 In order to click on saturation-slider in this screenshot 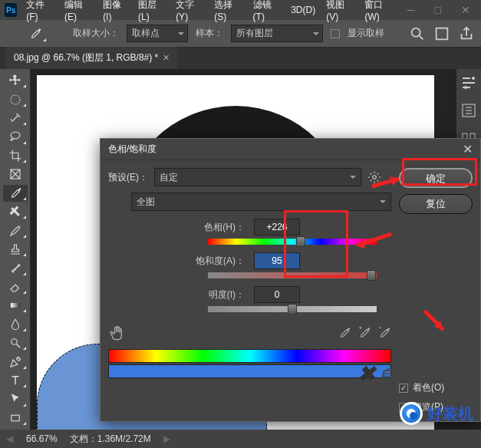, I will do `click(292, 275)`.